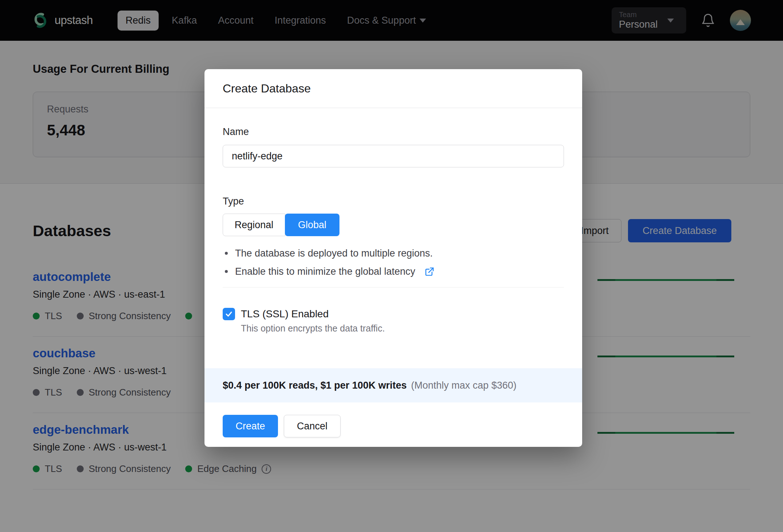 This screenshot has width=783, height=532. What do you see at coordinates (393, 385) in the screenshot?
I see `pricing-banner: $0.4 per 100K reads, $1 per 100K writes …` at bounding box center [393, 385].